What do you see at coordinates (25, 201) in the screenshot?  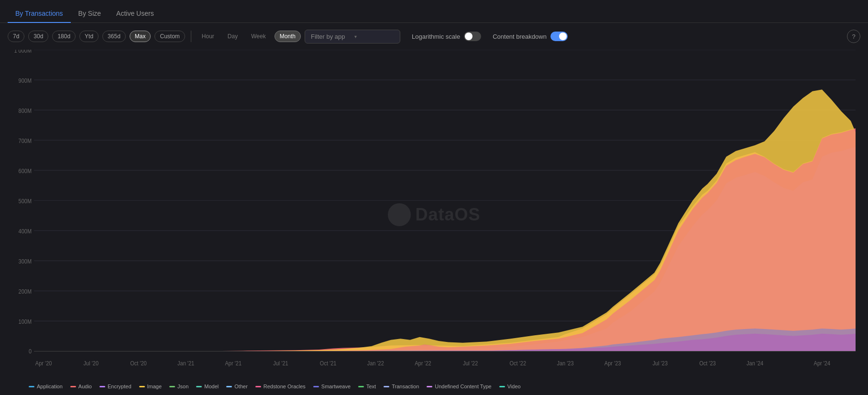 I see `svg-text: 500M` at bounding box center [25, 201].